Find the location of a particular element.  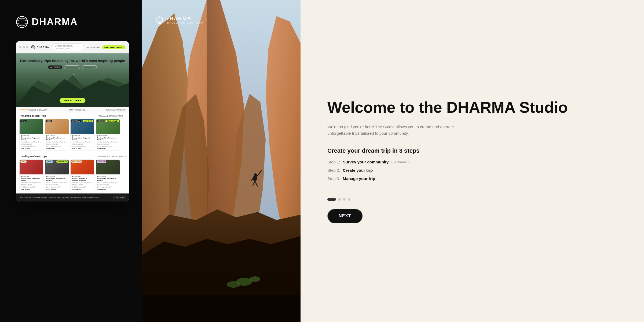

wellness-card-2-host: with Carl Burchell and Aliyah Sims is located at coordinates (57, 183).